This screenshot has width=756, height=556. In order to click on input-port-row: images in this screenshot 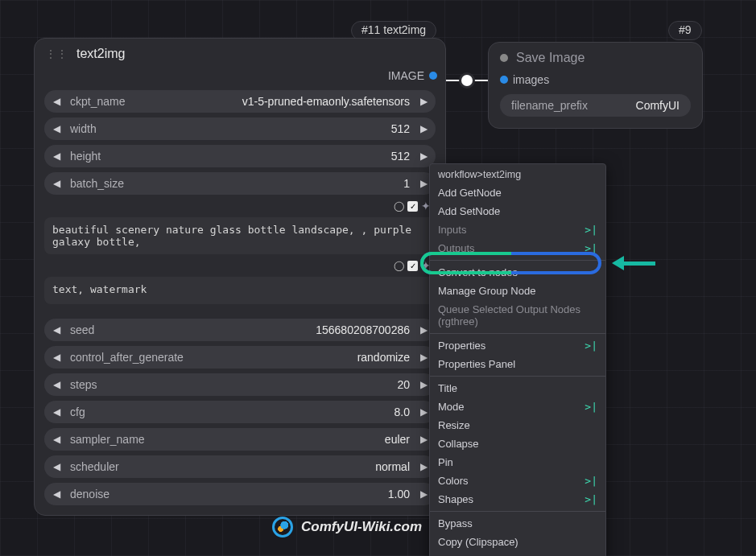, I will do `click(596, 81)`.